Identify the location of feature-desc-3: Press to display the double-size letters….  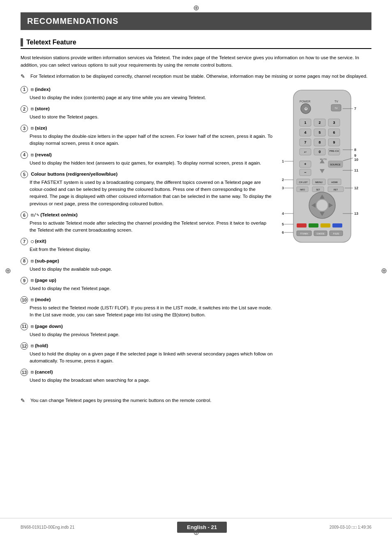
(151, 140).